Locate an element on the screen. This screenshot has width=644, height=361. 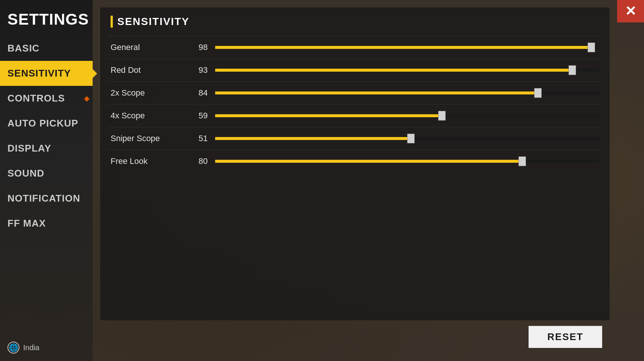
slider-value-red-dot: 93 is located at coordinates (196, 70).